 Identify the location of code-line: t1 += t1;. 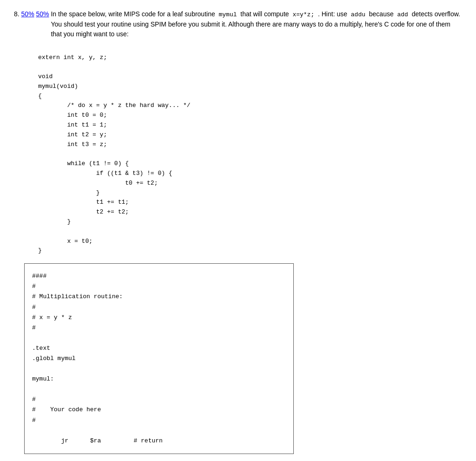
(250, 203).